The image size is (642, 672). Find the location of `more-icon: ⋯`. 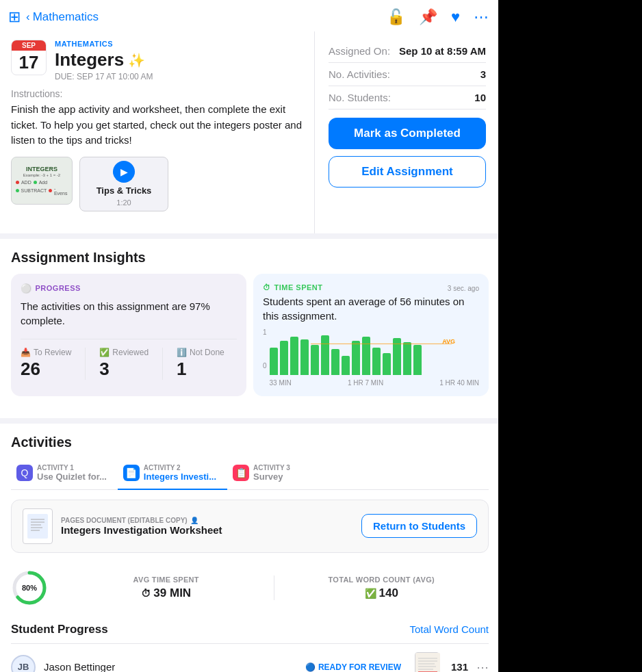

more-icon: ⋯ is located at coordinates (481, 17).